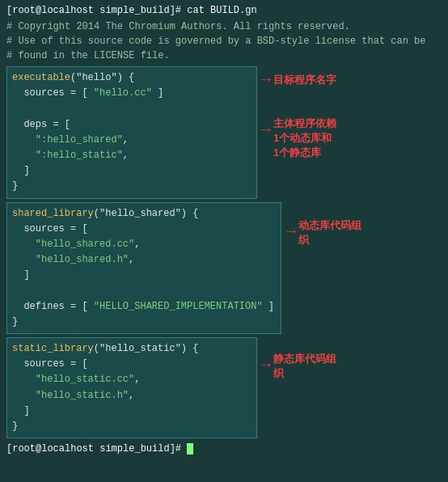  Describe the element at coordinates (132, 388) in the screenshot. I see `code-block-3: static_library("hello_static") { sources…` at that location.